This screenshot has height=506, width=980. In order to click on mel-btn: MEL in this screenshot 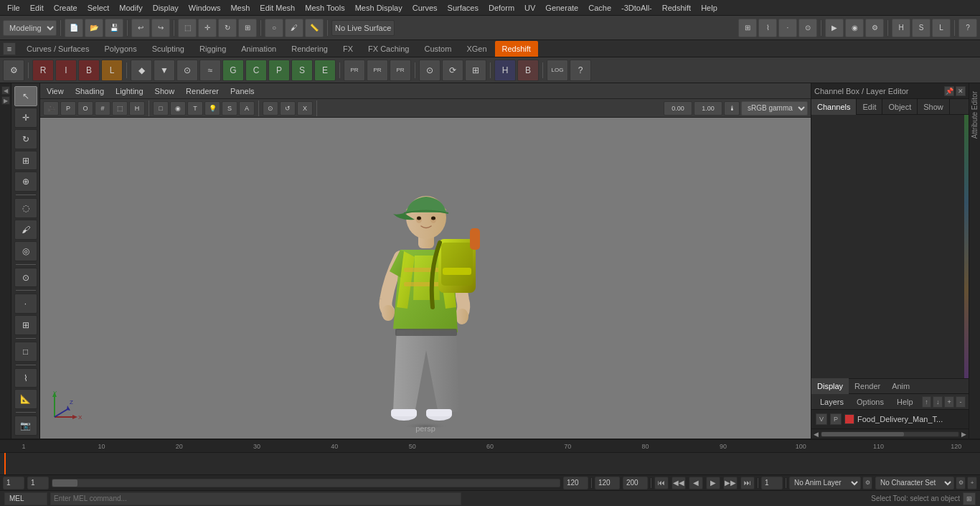, I will do `click(26, 499)`.